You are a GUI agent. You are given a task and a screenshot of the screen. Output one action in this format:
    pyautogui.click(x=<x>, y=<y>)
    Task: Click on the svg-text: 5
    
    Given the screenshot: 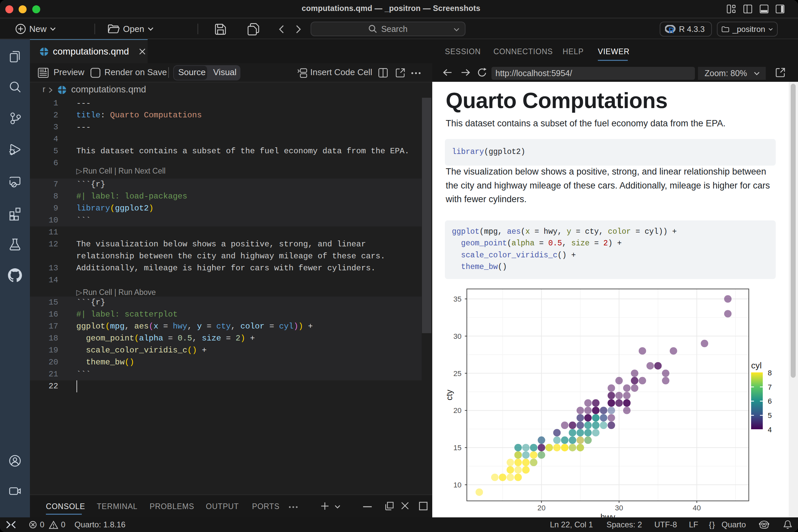 What is the action you would take?
    pyautogui.click(x=770, y=415)
    